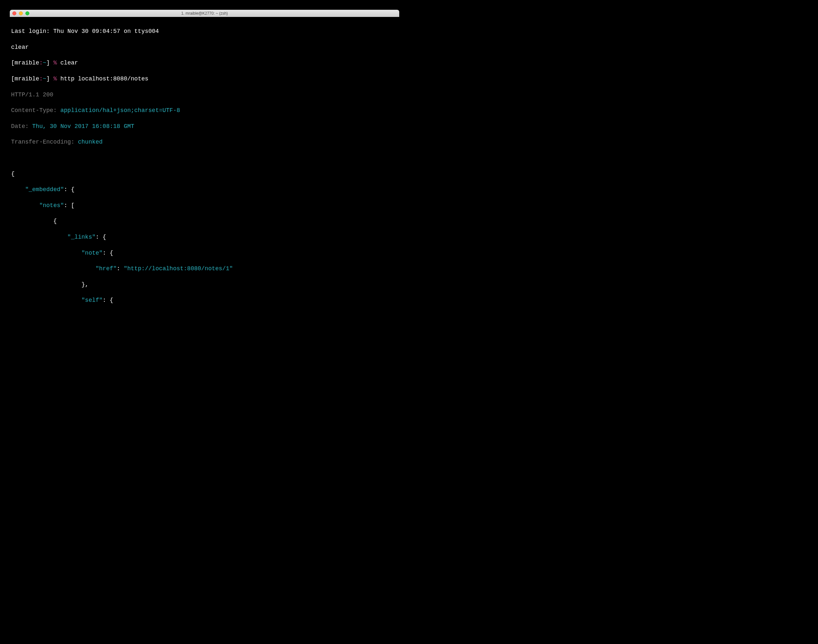 This screenshot has height=644, width=818. Describe the element at coordinates (92, 300) in the screenshot. I see `json-key-self: "self"` at that location.